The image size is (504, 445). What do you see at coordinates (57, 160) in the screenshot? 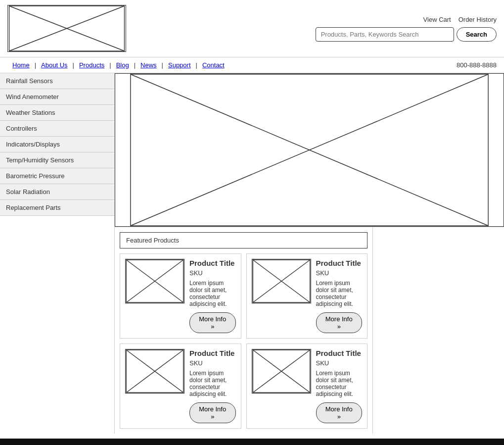
I see `sidebar-item-5: Temp/Humidity Sensors` at bounding box center [57, 160].